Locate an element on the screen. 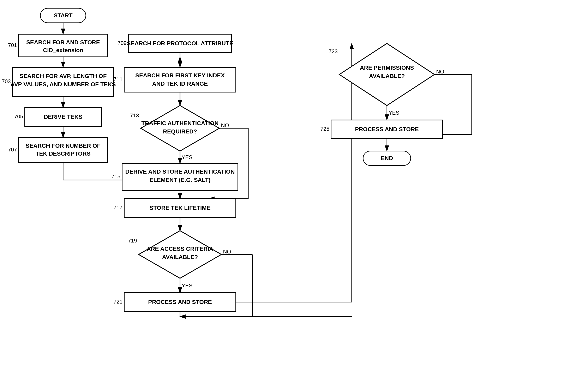  no-label-723: NO is located at coordinates (440, 72).